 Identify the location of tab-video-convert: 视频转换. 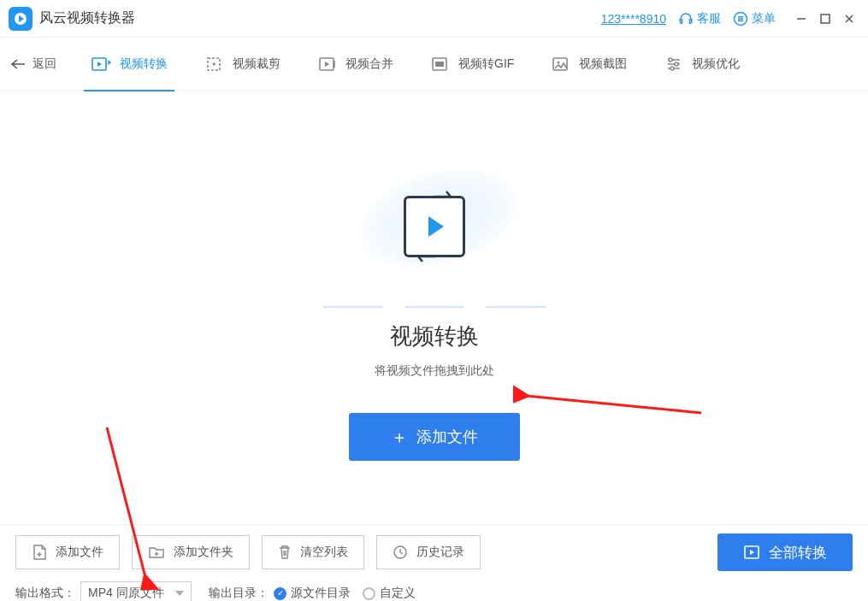
(129, 64).